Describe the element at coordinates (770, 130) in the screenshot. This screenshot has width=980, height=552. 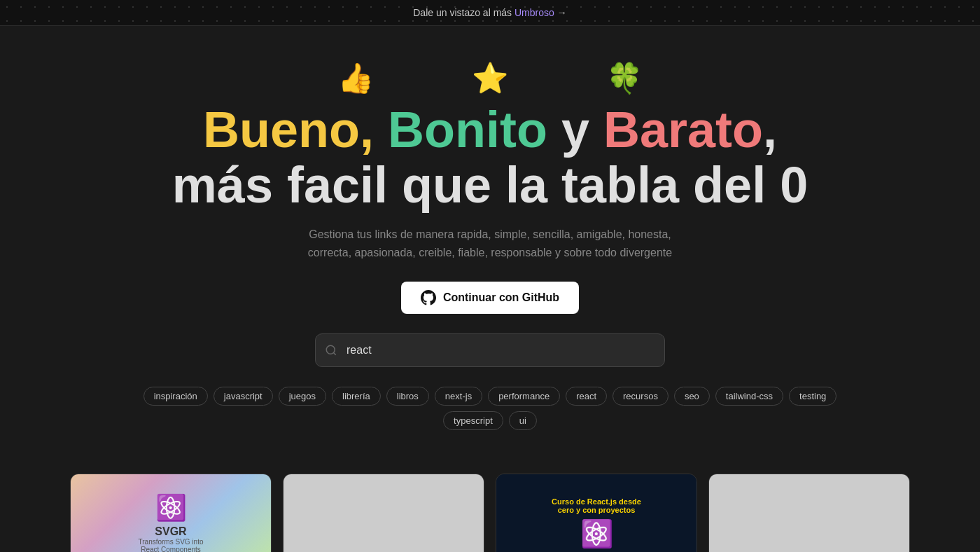
I see `word-comma: ,` at that location.